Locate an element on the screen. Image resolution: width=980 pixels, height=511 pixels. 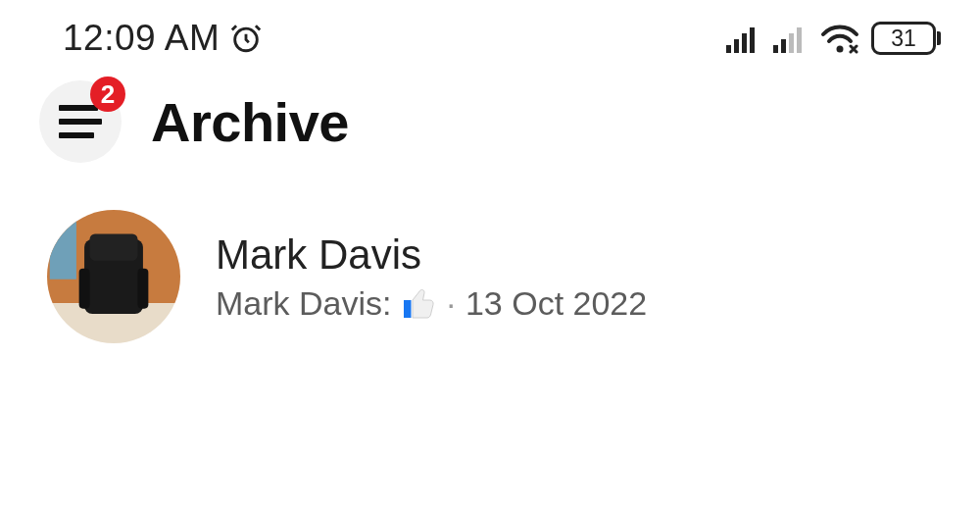
signal-2-icon is located at coordinates (791, 38).